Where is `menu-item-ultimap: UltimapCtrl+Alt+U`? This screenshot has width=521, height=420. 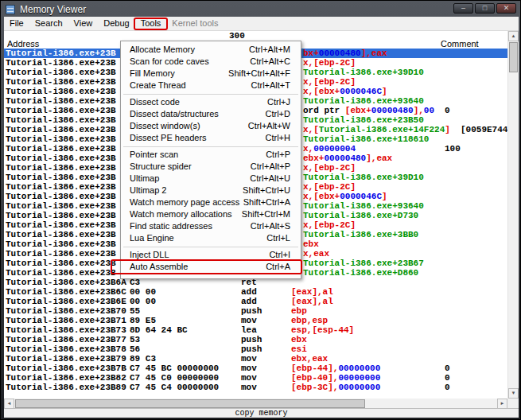 menu-item-ultimap: UltimapCtrl+Alt+U is located at coordinates (211, 178).